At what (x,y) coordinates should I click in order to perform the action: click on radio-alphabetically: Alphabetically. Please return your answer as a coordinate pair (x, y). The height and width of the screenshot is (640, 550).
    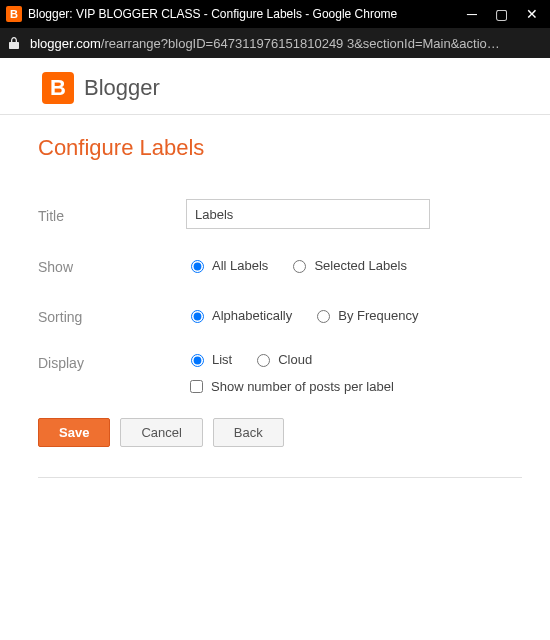
    Looking at the image, I should click on (239, 315).